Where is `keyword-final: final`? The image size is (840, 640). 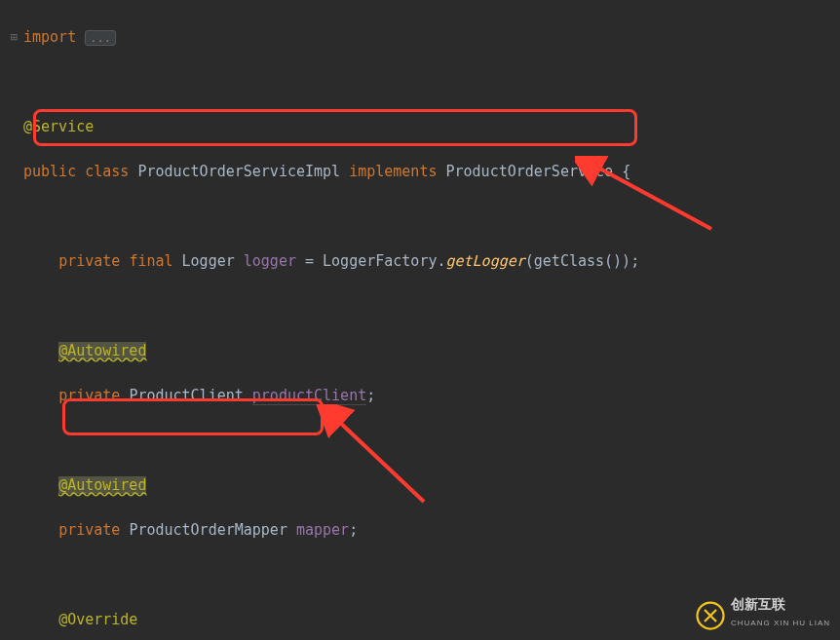 keyword-final: final is located at coordinates (150, 261).